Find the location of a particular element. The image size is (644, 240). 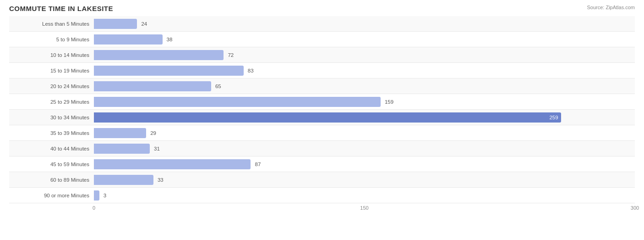

bar-value: 24 is located at coordinates (143, 24).